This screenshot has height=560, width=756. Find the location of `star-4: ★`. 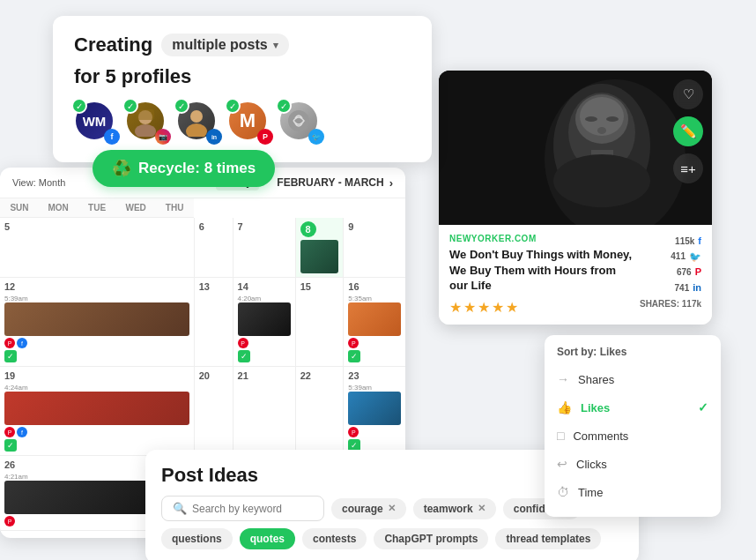

star-4: ★ is located at coordinates (498, 307).